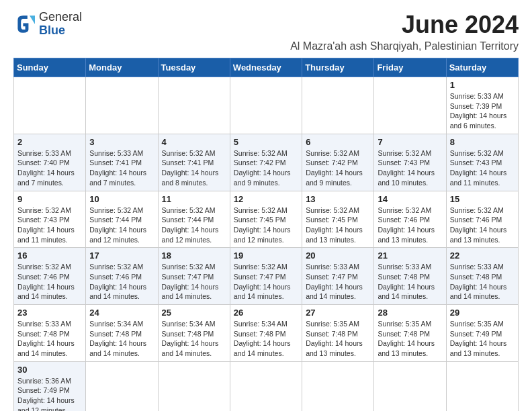 The image size is (532, 411). I want to click on weekday-header-wednesday: Wednesday, so click(266, 68).